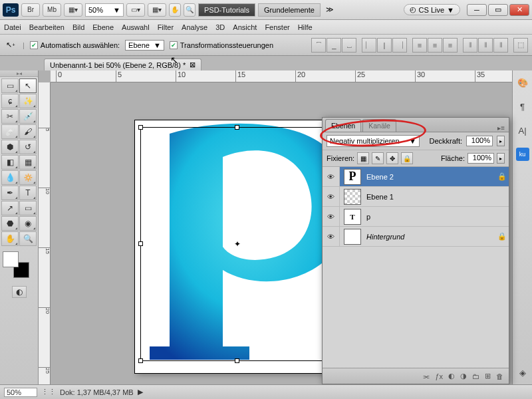 This screenshot has width=532, height=399. I want to click on menu-datei: Datei, so click(13, 27).